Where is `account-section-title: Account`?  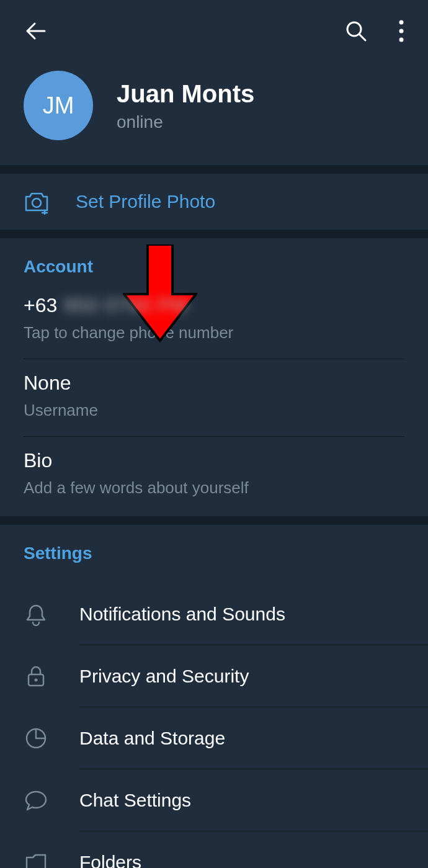
account-section-title: Account is located at coordinates (214, 267).